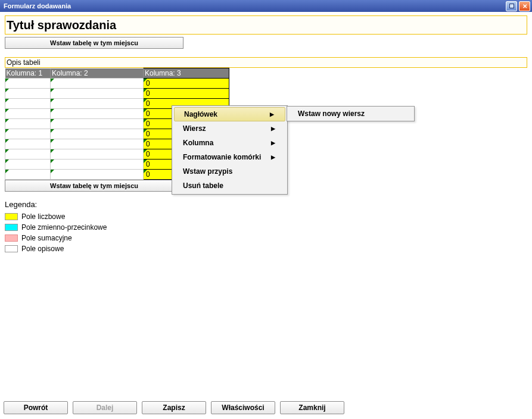  What do you see at coordinates (350, 114) in the screenshot?
I see `context-submenu: Wstaw nowy wiersz` at bounding box center [350, 114].